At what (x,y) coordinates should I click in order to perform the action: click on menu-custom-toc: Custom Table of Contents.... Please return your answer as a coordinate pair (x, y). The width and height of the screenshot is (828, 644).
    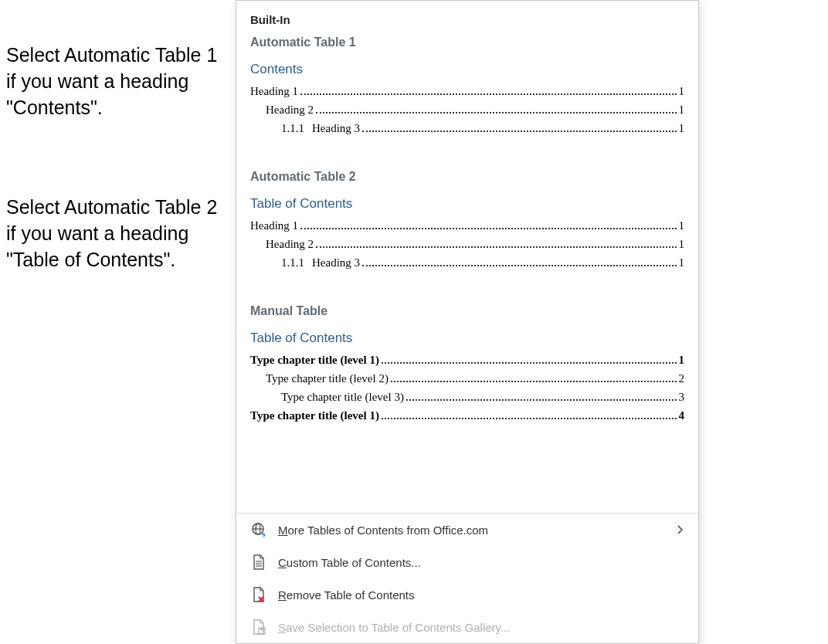
    Looking at the image, I should click on (467, 562).